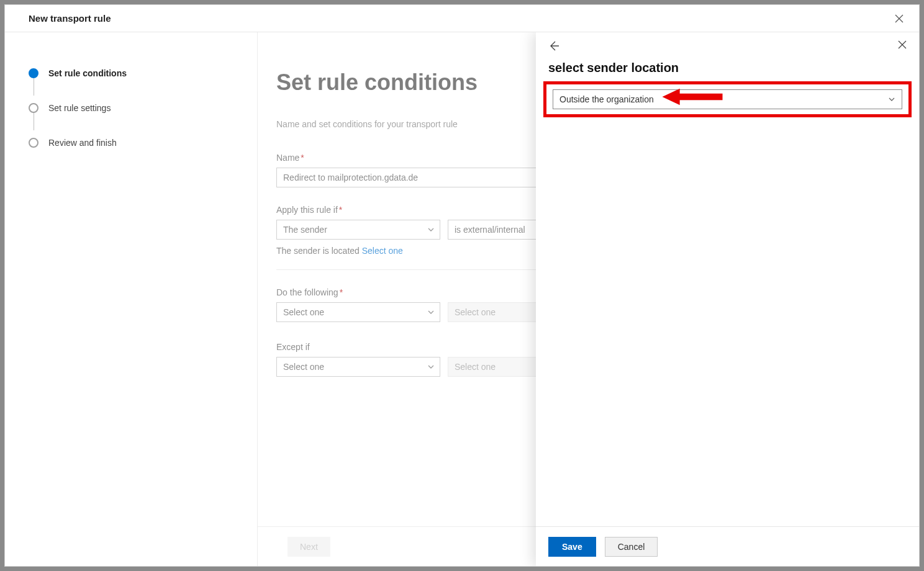 The height and width of the screenshot is (571, 924). I want to click on step-conditions: Set rule conditions, so click(143, 73).